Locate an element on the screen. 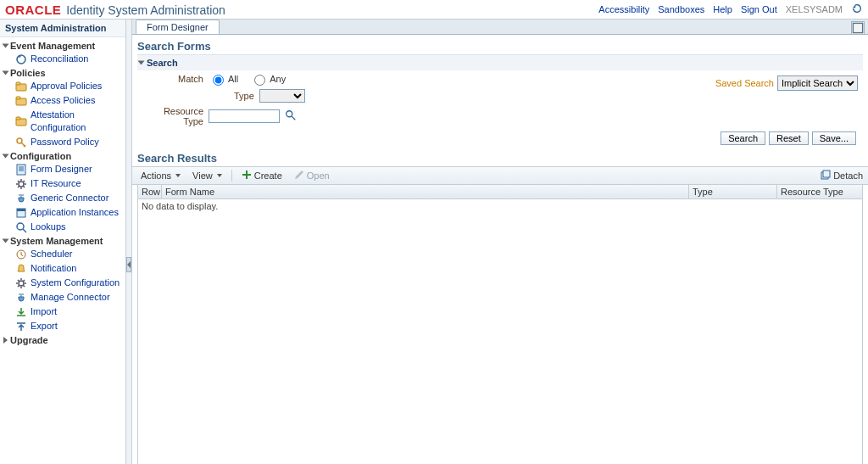 This screenshot has width=868, height=464. match-all-radio: All is located at coordinates (224, 79).